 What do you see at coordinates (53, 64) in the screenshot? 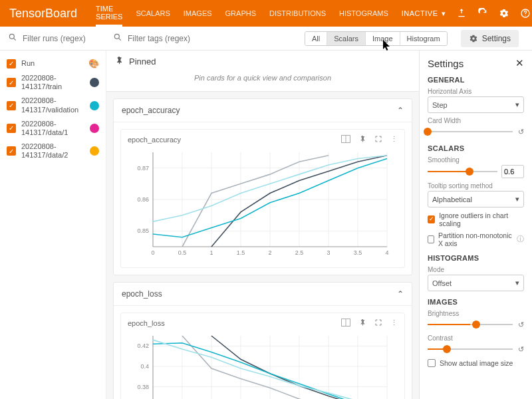
I see `run-row: Run🎨` at bounding box center [53, 64].